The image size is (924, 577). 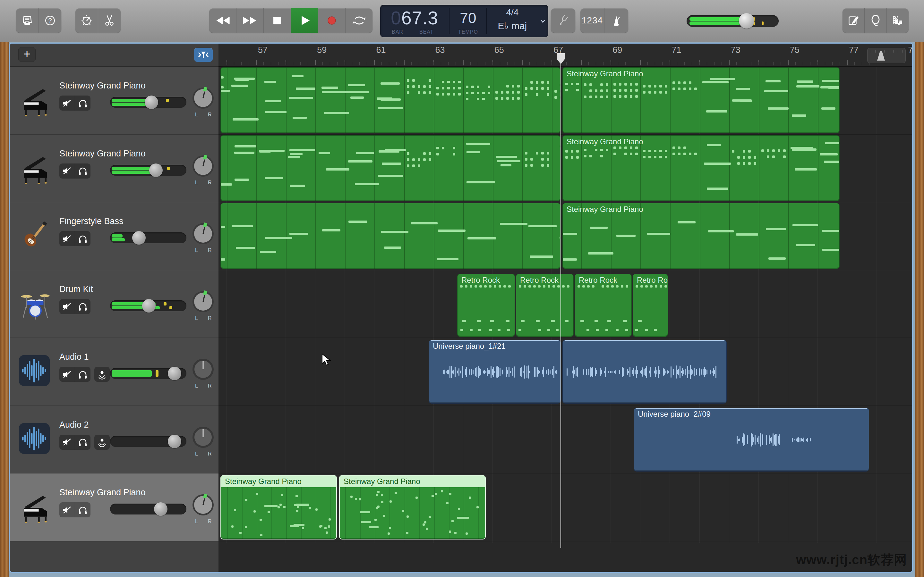 What do you see at coordinates (563, 21) in the screenshot?
I see `tuner-button` at bounding box center [563, 21].